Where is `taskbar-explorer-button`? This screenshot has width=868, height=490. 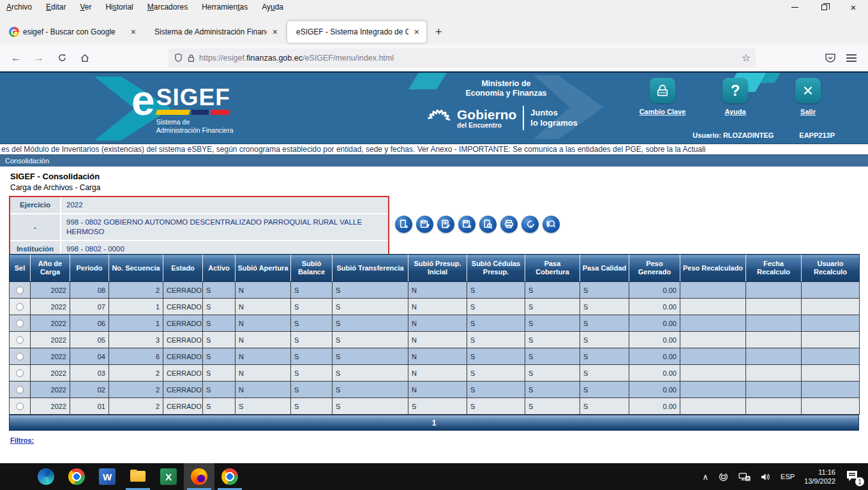
taskbar-explorer-button is located at coordinates (138, 477).